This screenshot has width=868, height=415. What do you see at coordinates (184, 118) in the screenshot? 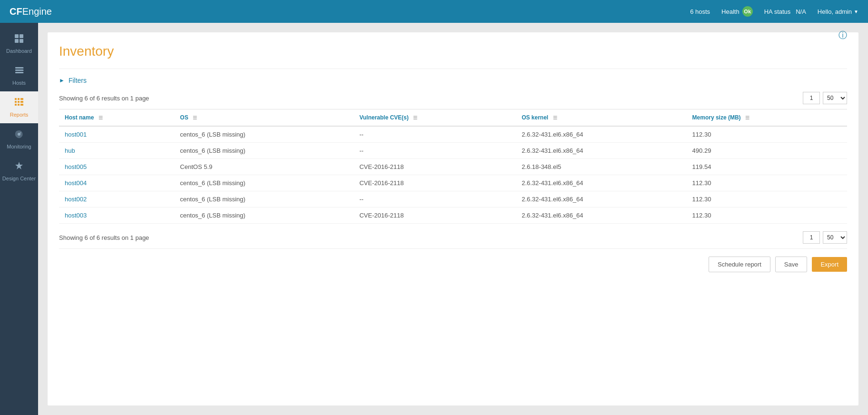
I see `col-os-label: OS` at bounding box center [184, 118].